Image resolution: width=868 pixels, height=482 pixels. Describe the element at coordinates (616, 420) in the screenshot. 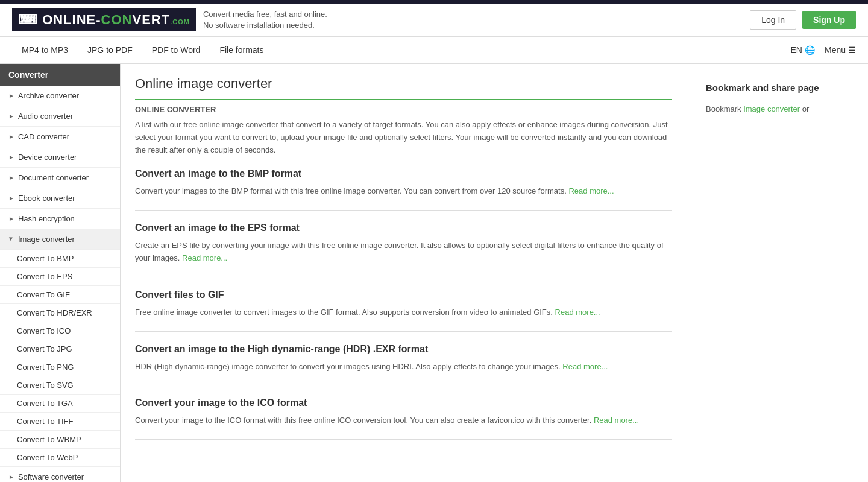

I see `read-more-ico: Read more...` at that location.